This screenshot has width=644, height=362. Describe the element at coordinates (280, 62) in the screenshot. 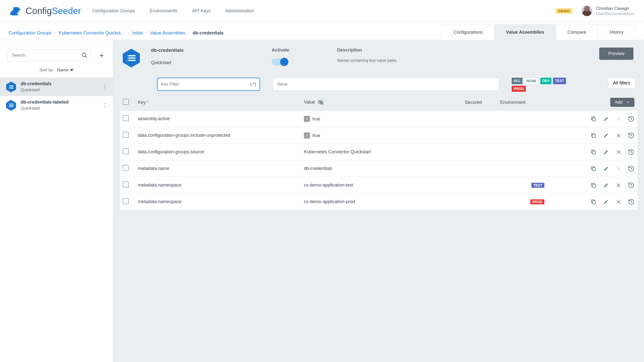

I see `activate-toggle` at that location.